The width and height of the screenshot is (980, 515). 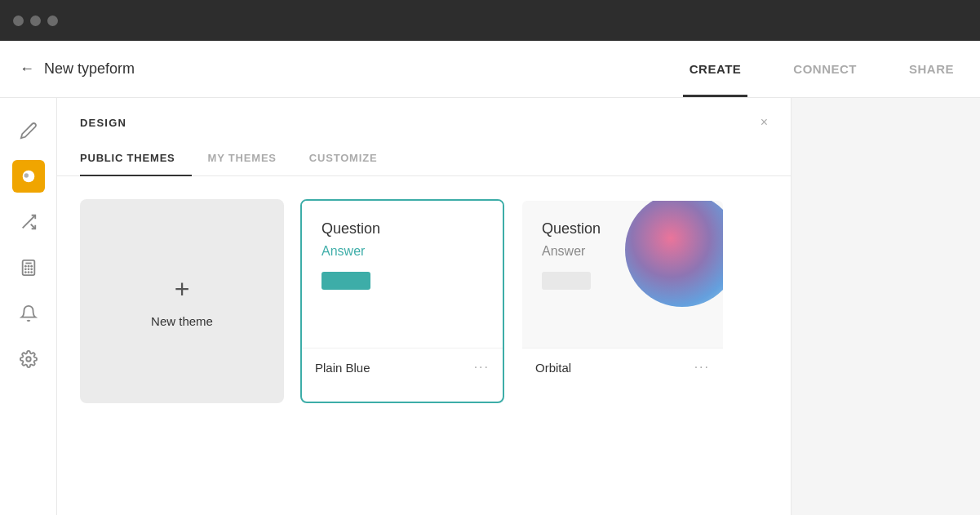 I want to click on theme-menu-orbital: ···, so click(x=702, y=367).